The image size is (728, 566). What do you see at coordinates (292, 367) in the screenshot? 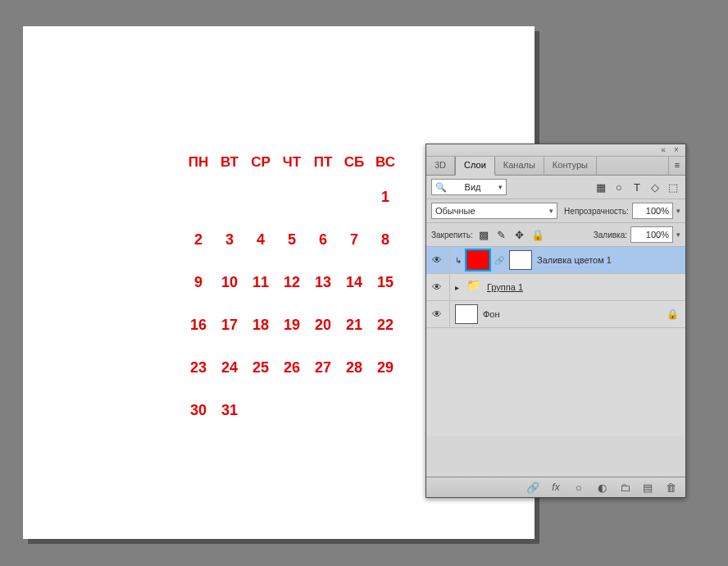
I see `cal-cell: 26` at bounding box center [292, 367].